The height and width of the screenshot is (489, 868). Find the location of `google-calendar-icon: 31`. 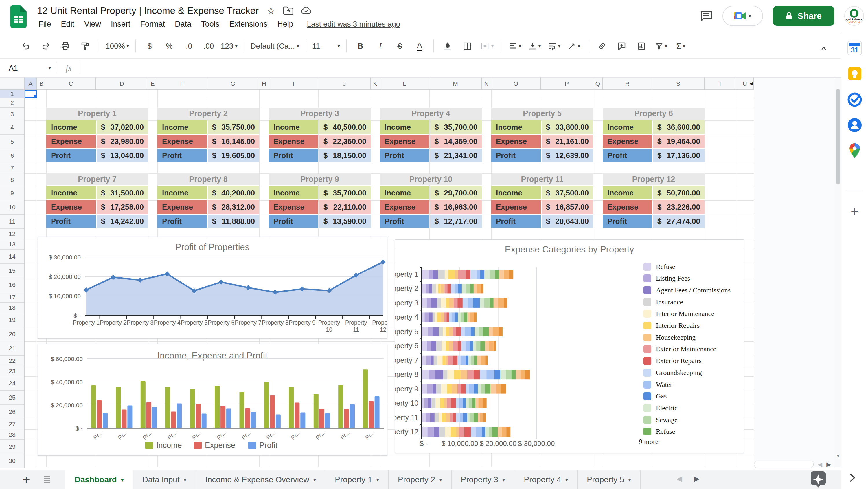

google-calendar-icon: 31 is located at coordinates (855, 49).